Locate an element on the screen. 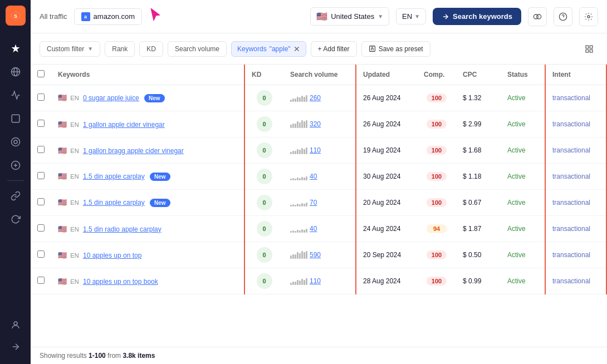  search-keywords-button: Search keywords is located at coordinates (477, 17).